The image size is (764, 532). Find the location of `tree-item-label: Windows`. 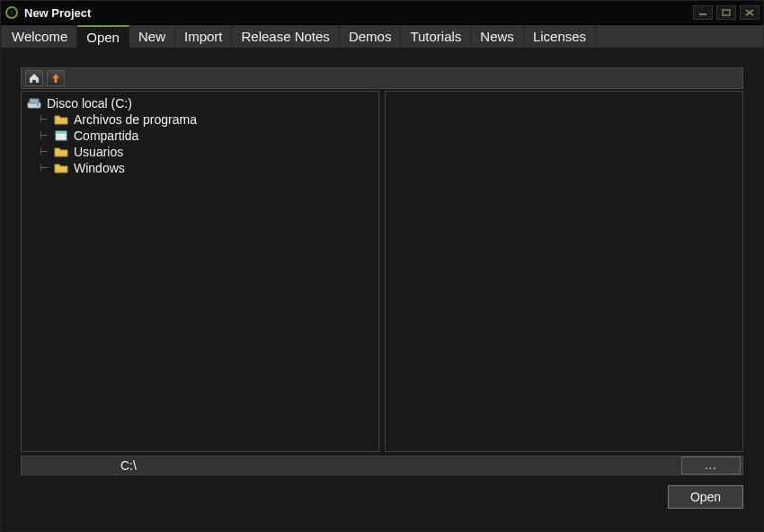

tree-item-label: Windows is located at coordinates (99, 168).